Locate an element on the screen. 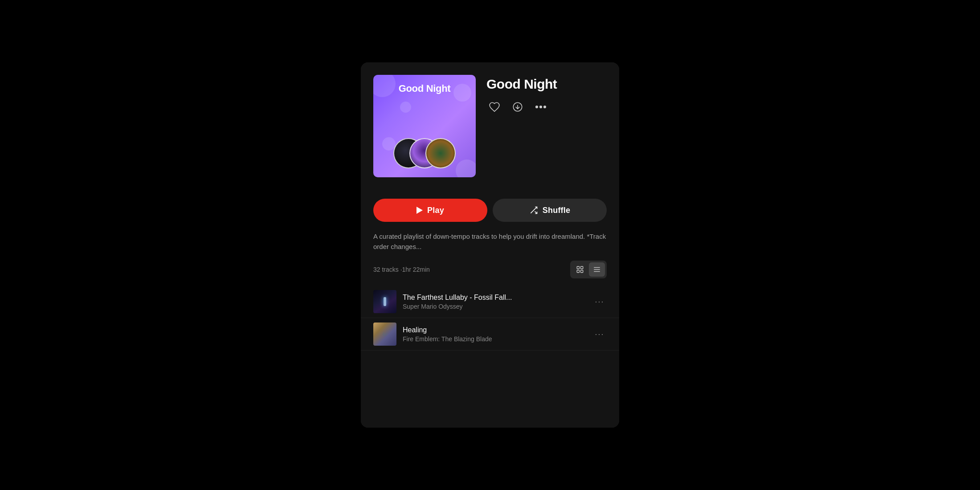 Image resolution: width=980 pixels, height=490 pixels. play-label: Play is located at coordinates (436, 210).